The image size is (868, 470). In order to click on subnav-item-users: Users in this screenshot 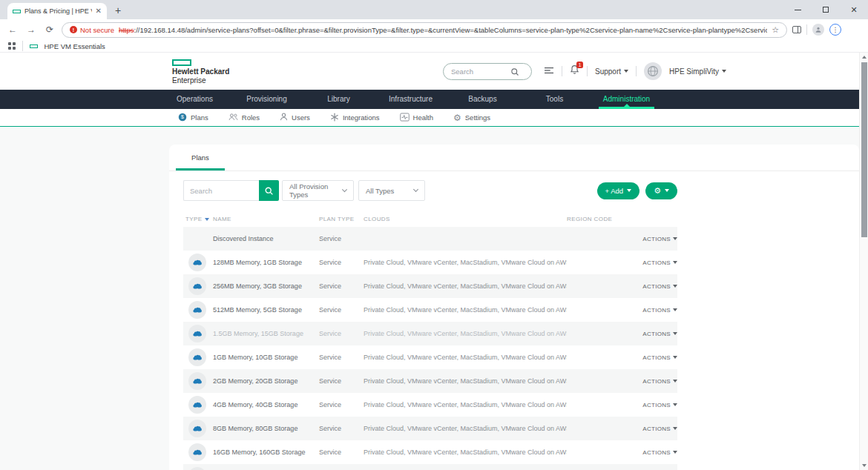, I will do `click(295, 117)`.